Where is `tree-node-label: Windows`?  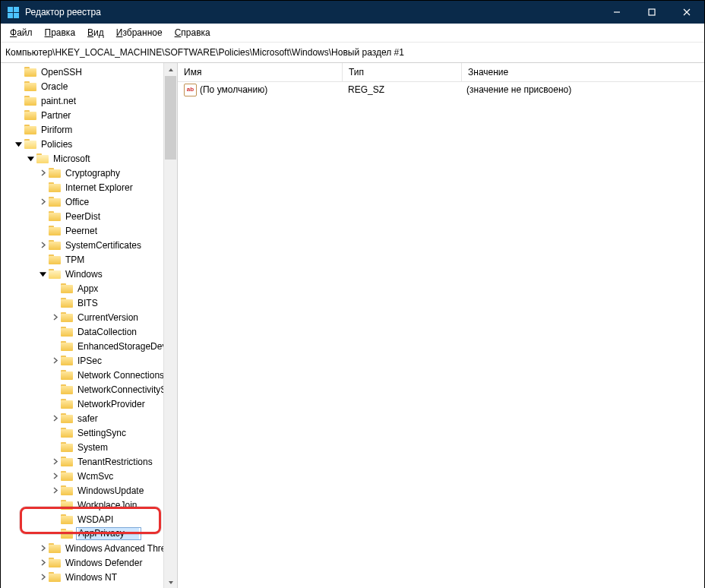 tree-node-label: Windows is located at coordinates (84, 274).